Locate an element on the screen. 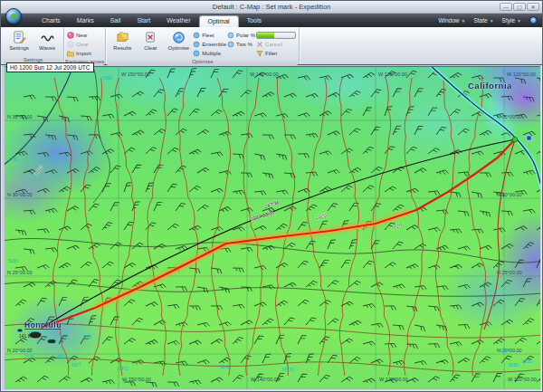 The width and height of the screenshot is (543, 392). multiple-button: Multiple is located at coordinates (210, 53).